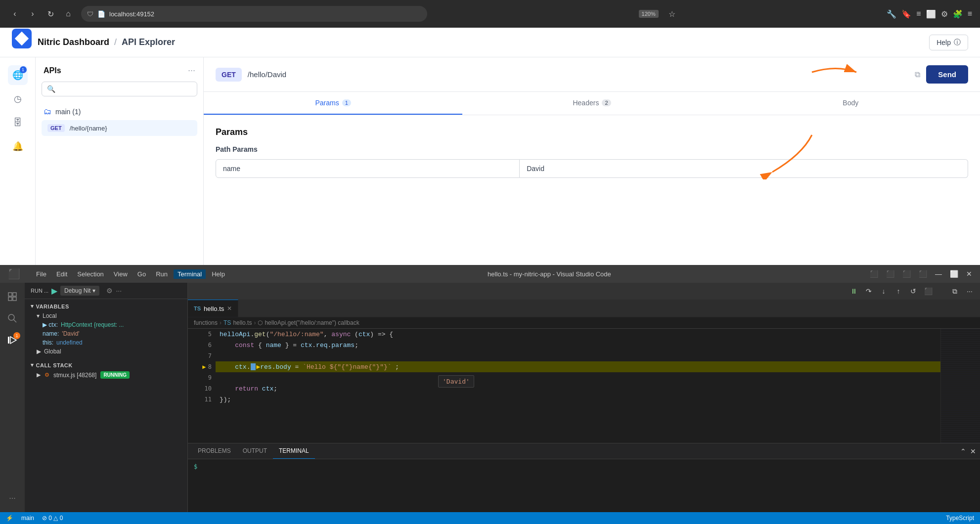 The width and height of the screenshot is (980, 524). Describe the element at coordinates (213, 308) in the screenshot. I see `editor-tab-hello-ts: TS hello.ts ✕` at that location.